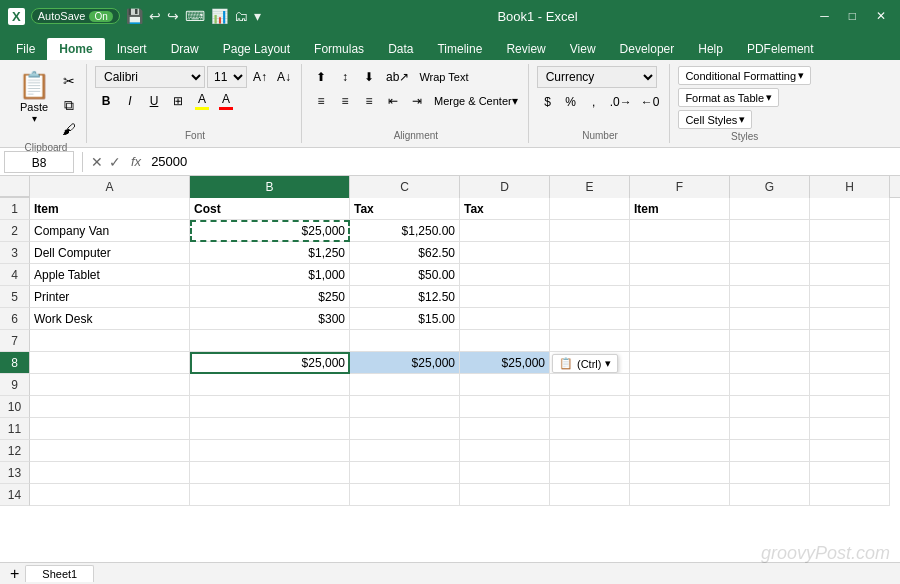 This screenshot has height=584, width=900. I want to click on cell-g10, so click(770, 407).